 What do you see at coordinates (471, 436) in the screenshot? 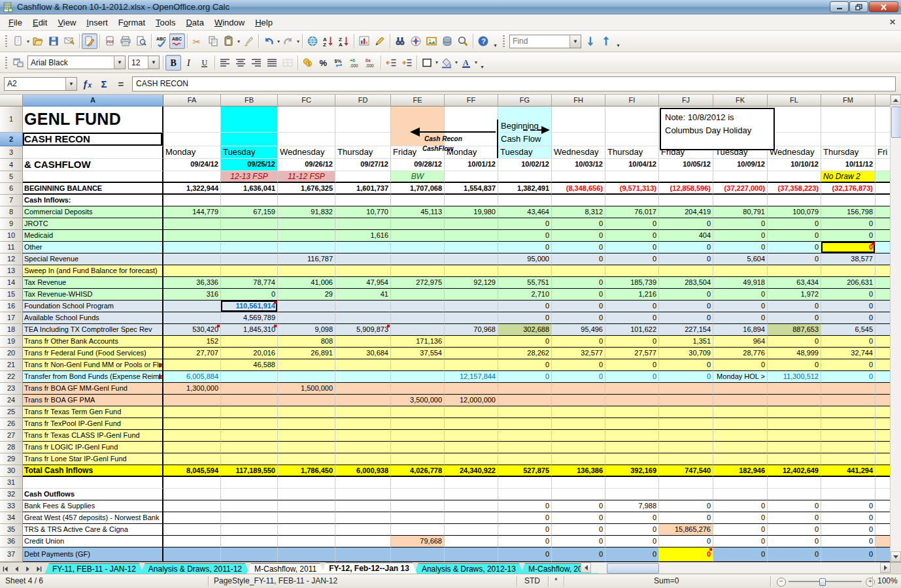
I see `cell-FF27` at bounding box center [471, 436].